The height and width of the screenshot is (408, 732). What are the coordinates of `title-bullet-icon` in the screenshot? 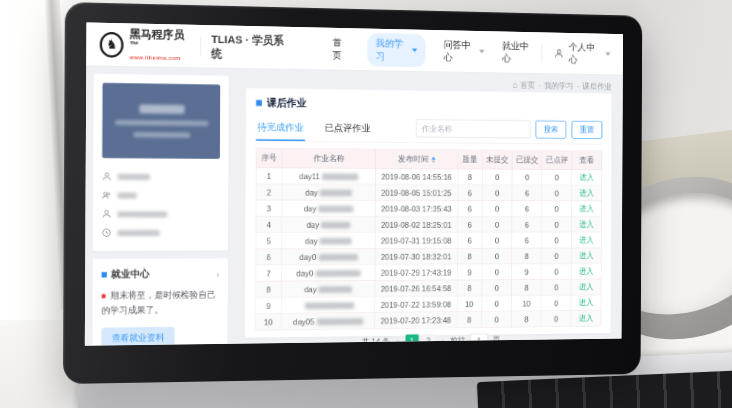 It's located at (259, 103).